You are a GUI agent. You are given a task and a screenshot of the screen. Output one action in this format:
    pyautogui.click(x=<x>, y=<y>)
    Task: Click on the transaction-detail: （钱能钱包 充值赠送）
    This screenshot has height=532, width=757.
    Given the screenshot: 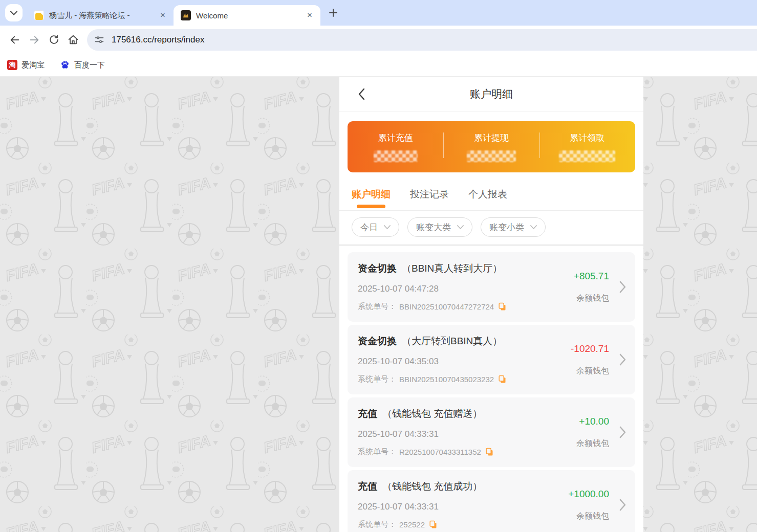 What is the action you would take?
    pyautogui.click(x=432, y=413)
    